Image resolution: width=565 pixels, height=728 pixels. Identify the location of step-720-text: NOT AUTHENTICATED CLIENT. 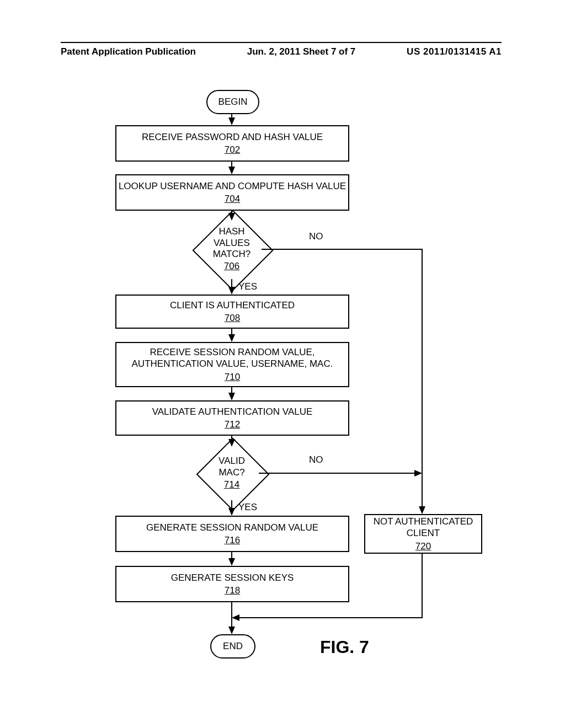
(423, 527).